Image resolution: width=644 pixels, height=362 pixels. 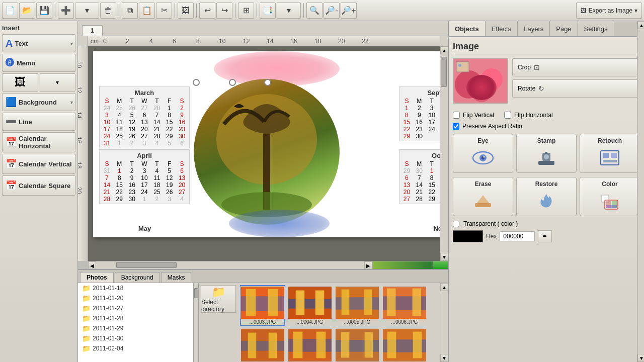 What do you see at coordinates (246, 11) in the screenshot?
I see `grid-button: ⊞` at bounding box center [246, 11].